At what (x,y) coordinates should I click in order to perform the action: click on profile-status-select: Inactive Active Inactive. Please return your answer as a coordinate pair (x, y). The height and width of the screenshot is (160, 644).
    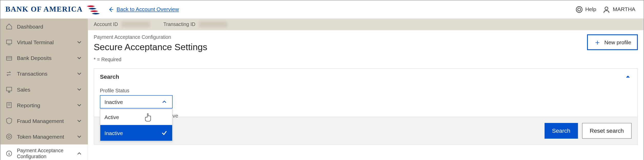
    Looking at the image, I should click on (136, 102).